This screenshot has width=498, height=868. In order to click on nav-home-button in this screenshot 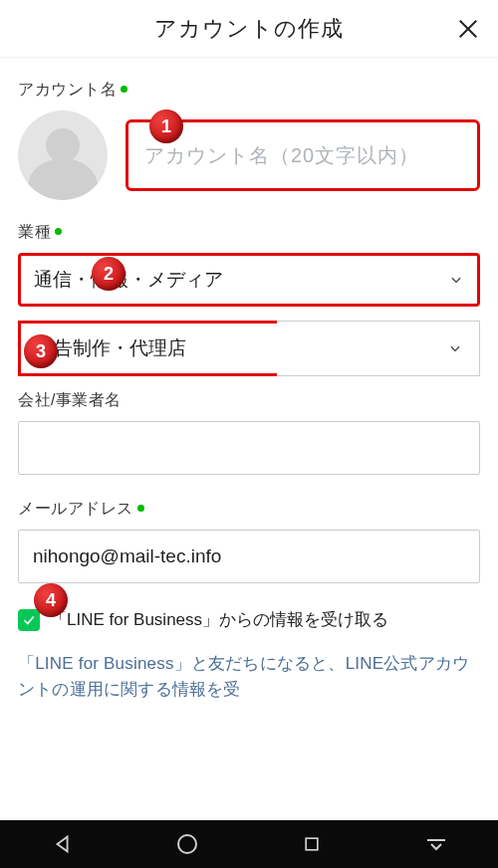, I will do `click(187, 844)`.